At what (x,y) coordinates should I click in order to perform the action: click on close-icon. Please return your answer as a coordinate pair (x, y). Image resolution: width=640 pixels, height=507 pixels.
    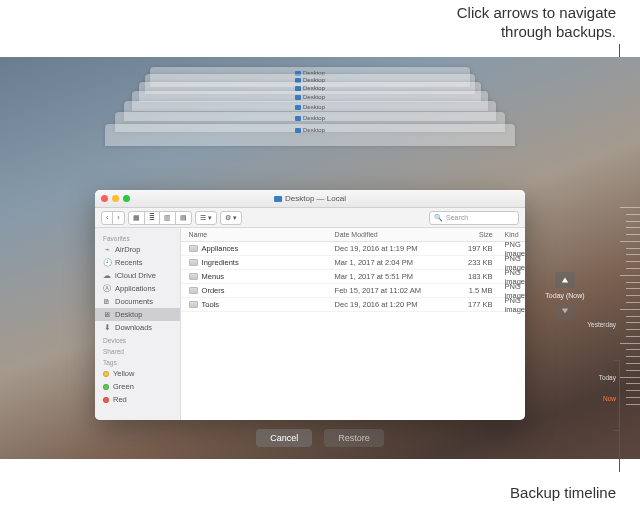
    Looking at the image, I should click on (104, 198).